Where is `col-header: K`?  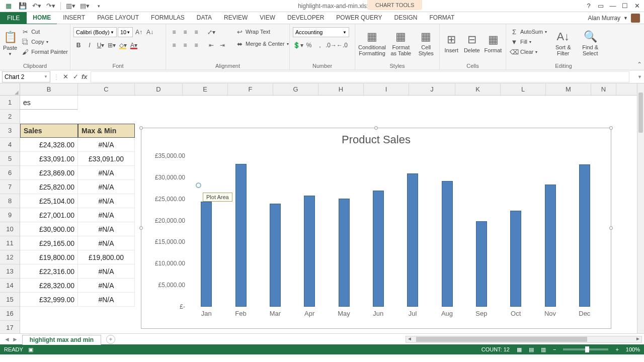 col-header: K is located at coordinates (478, 89).